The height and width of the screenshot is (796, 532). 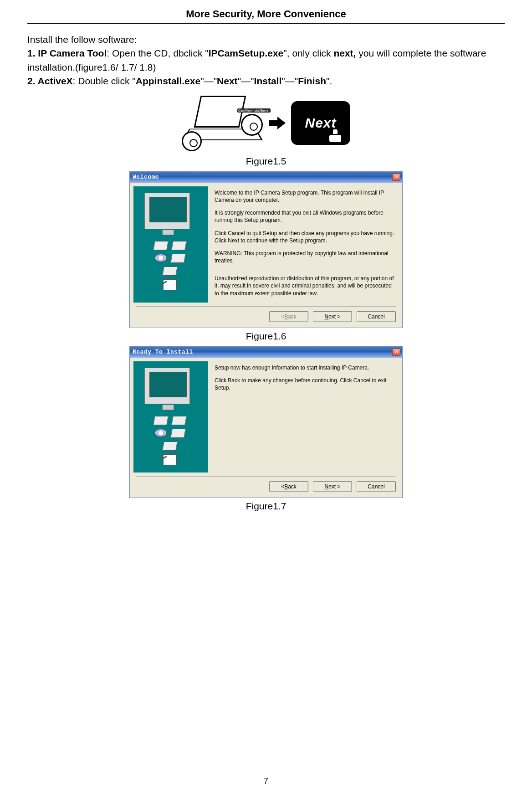 I want to click on dialog-titlebar: Welcome ✕, so click(x=266, y=177).